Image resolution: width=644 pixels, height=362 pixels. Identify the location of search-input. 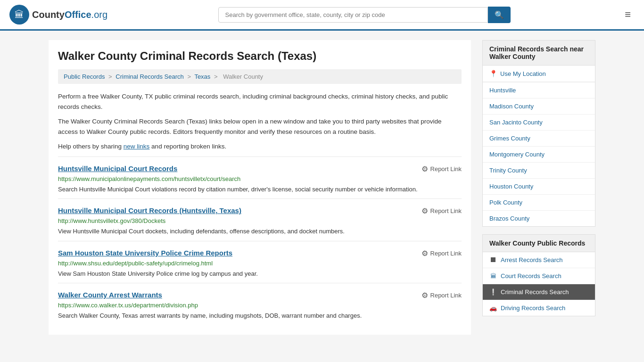
(353, 15).